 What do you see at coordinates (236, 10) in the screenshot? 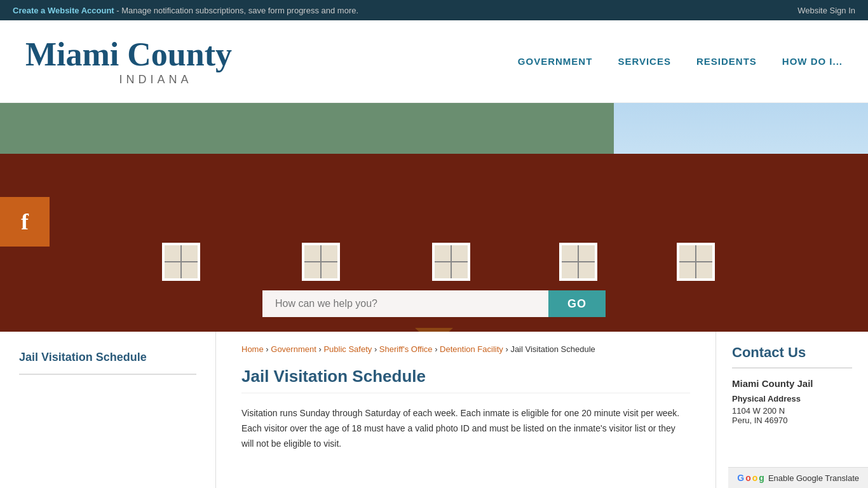
I see `create-account-desc: - Manage notification subscriptions, sav…` at bounding box center [236, 10].